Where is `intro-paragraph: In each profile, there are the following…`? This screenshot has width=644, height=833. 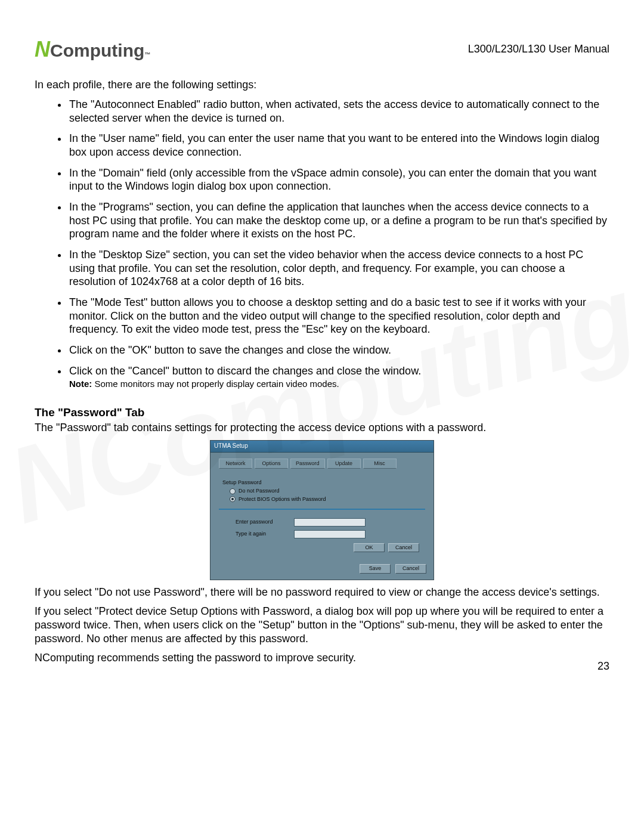
intro-paragraph: In each profile, there are the following… is located at coordinates (322, 85).